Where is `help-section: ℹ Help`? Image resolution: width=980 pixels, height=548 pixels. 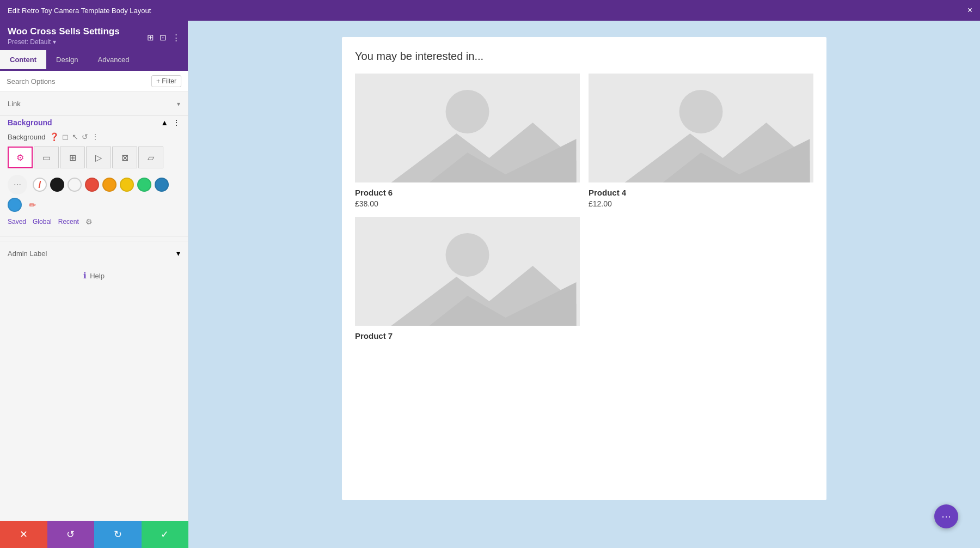
help-section: ℹ Help is located at coordinates (94, 276).